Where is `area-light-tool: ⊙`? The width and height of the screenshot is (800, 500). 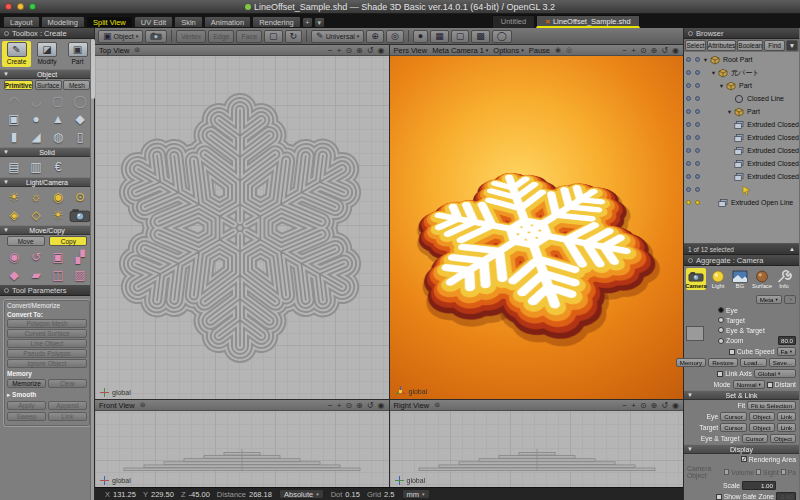
area-light-tool: ⊙ is located at coordinates (80, 197).